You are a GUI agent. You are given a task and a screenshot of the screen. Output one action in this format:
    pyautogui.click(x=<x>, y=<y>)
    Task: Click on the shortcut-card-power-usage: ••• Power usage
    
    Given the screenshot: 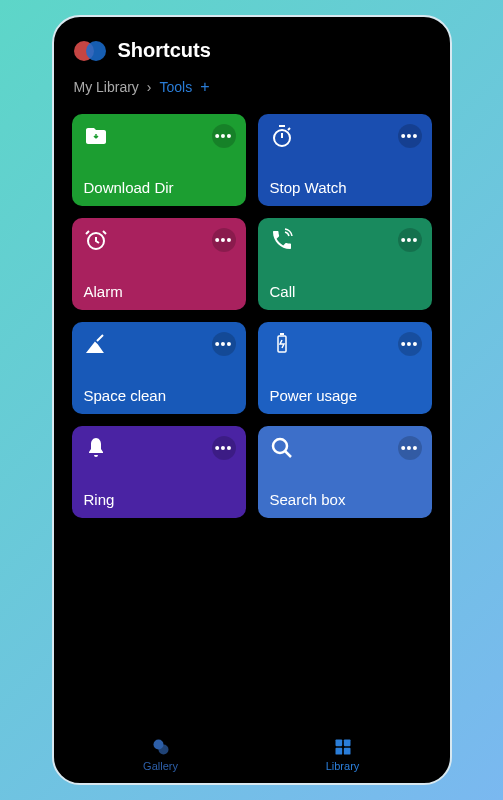 What is the action you would take?
    pyautogui.click(x=345, y=368)
    